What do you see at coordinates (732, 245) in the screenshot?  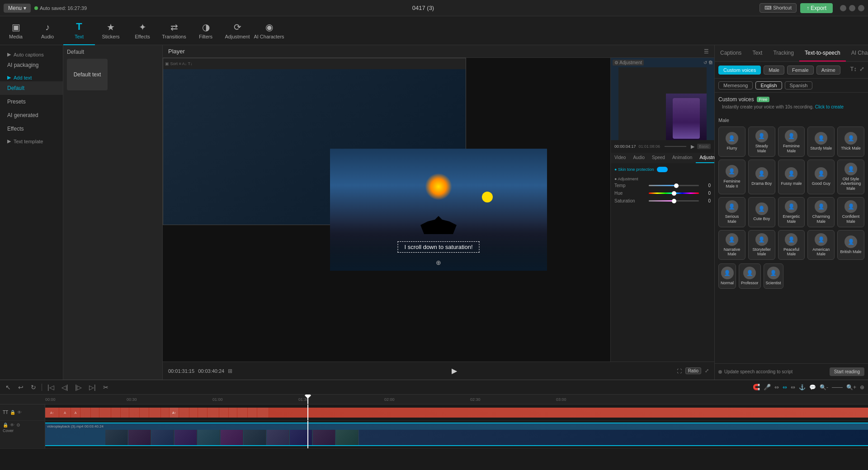 I see `voice-card-narrative-male: 👤 Narrative Male` at bounding box center [732, 245].